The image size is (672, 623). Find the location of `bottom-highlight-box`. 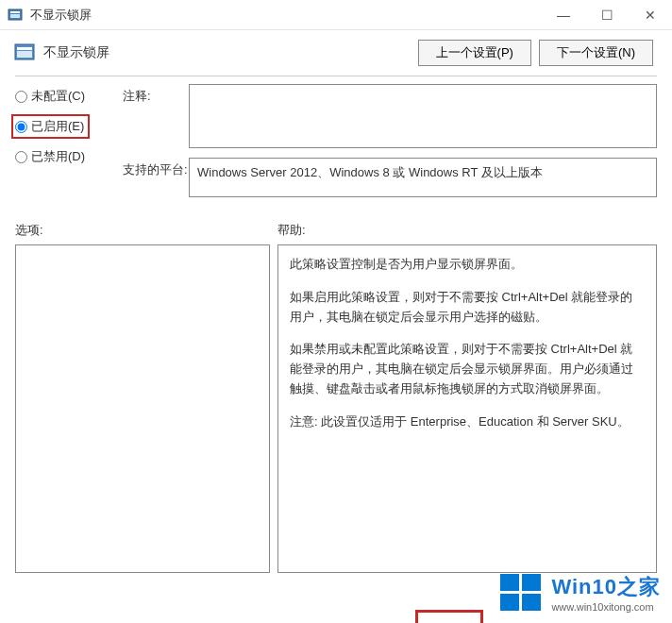

bottom-highlight-box is located at coordinates (449, 616).